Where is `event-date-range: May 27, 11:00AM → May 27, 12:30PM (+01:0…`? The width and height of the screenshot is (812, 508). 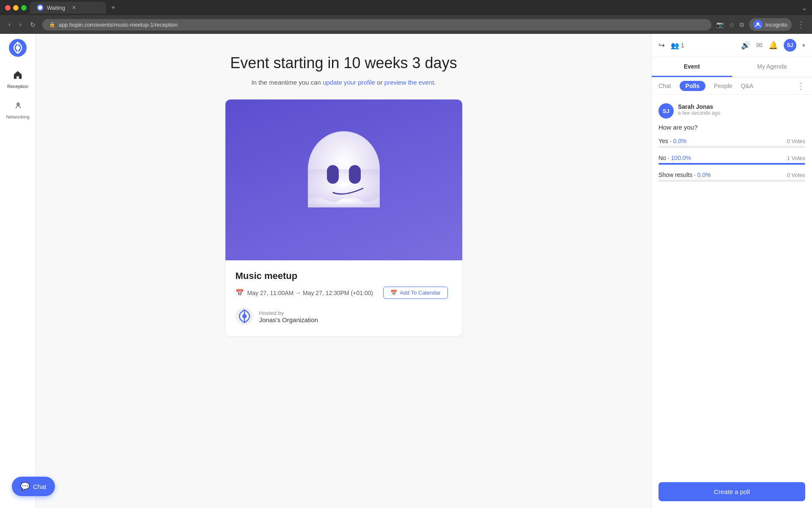 event-date-range: May 27, 11:00AM → May 27, 12:30PM (+01:0… is located at coordinates (310, 293).